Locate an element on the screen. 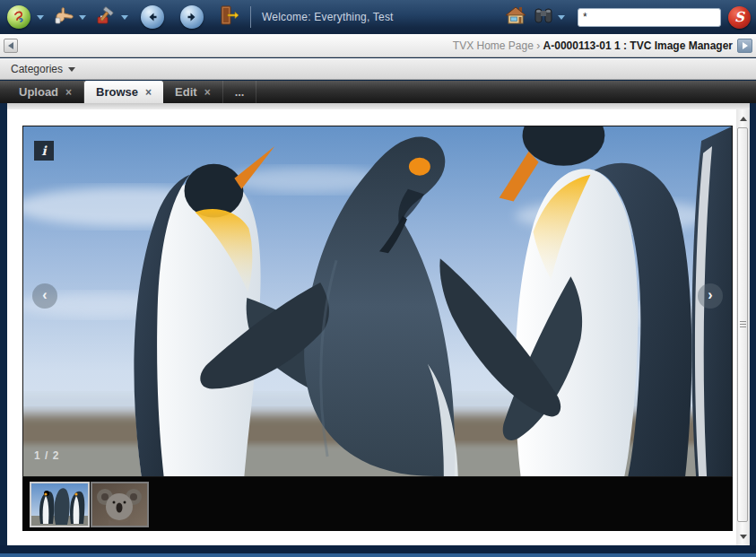 The height and width of the screenshot is (557, 756). breadcrumb-current: A-0000113-01 1 : TVC Image Manager is located at coordinates (639, 46).